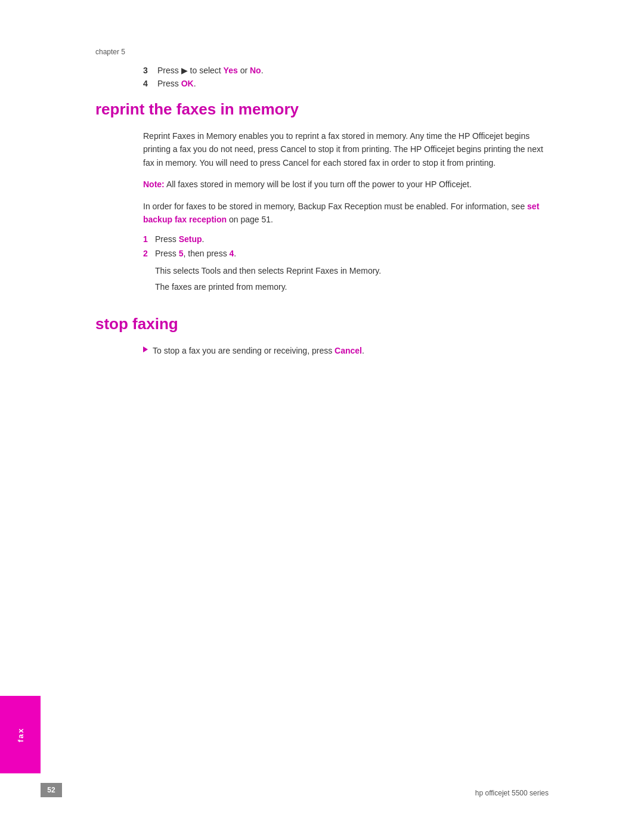 The image size is (644, 833). Describe the element at coordinates (318, 184) in the screenshot. I see `note-text: All faxes stored in memory will be lost …` at that location.